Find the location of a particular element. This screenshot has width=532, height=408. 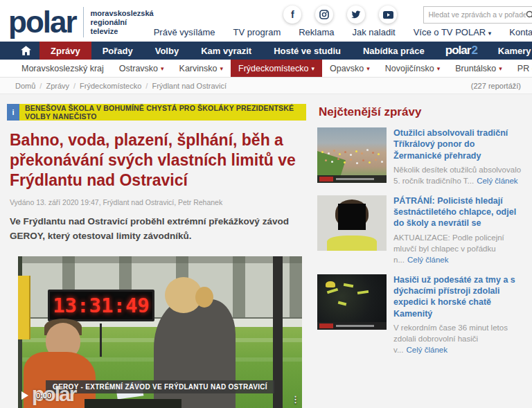

news-ticker: i BENEŠOVA ŠKOLA V BOHUMÍNĚ CHYSTÁ PRO Š… is located at coordinates (157, 112).